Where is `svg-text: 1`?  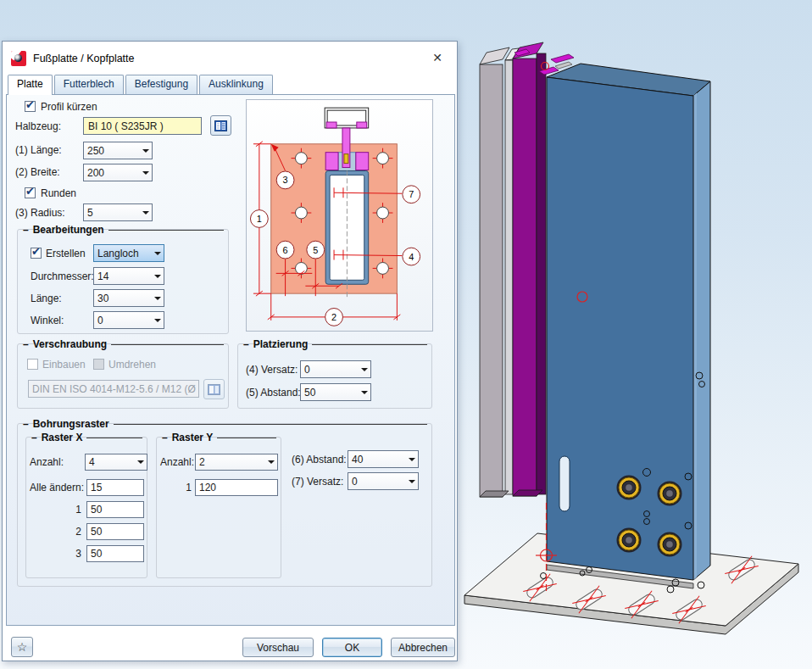 svg-text: 1 is located at coordinates (259, 219).